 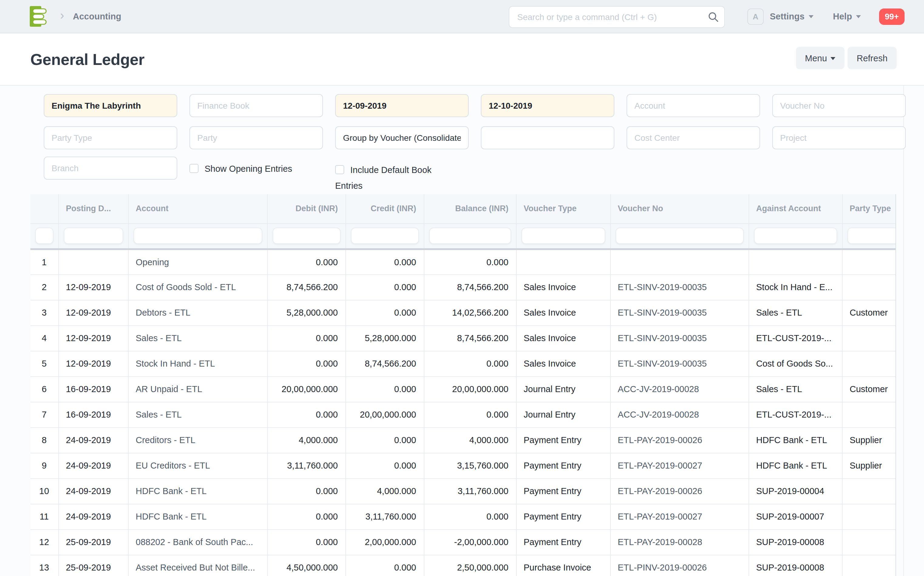 I want to click on cell-credit: 20,00,000.000, so click(x=385, y=414).